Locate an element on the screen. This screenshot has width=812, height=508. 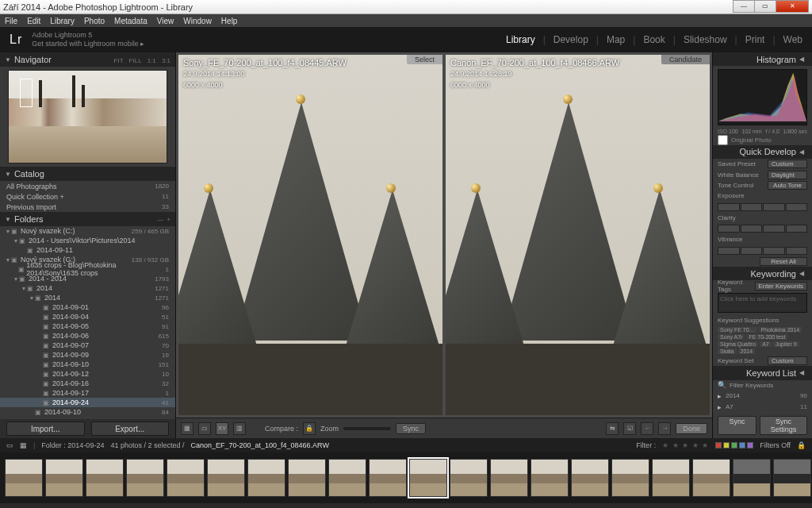
histogram-header: Histogram◀ is located at coordinates (763, 59).